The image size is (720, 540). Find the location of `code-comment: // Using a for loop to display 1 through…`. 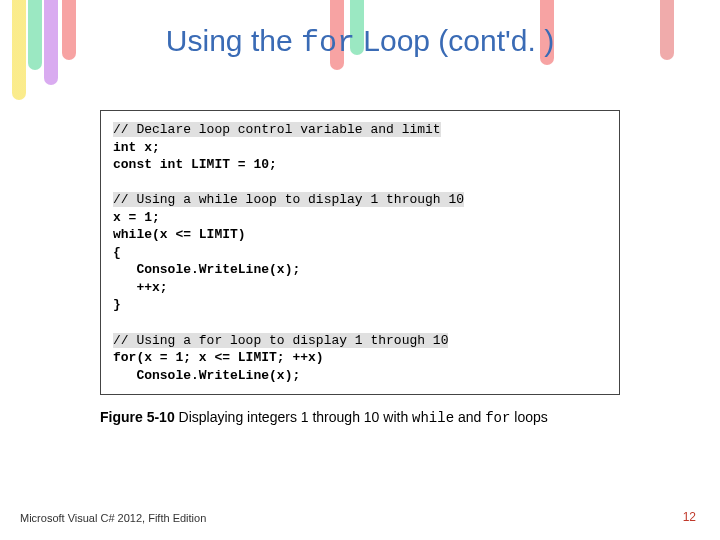

code-comment: // Using a for loop to display 1 through… is located at coordinates (280, 340).